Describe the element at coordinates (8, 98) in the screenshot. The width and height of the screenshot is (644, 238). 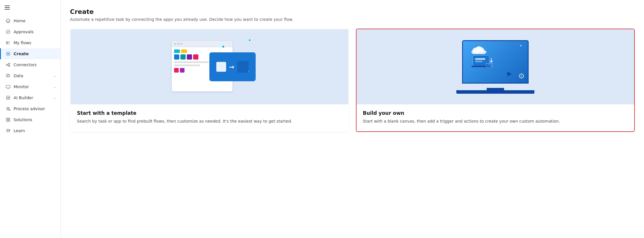
I see `ai-builder-icon` at that location.